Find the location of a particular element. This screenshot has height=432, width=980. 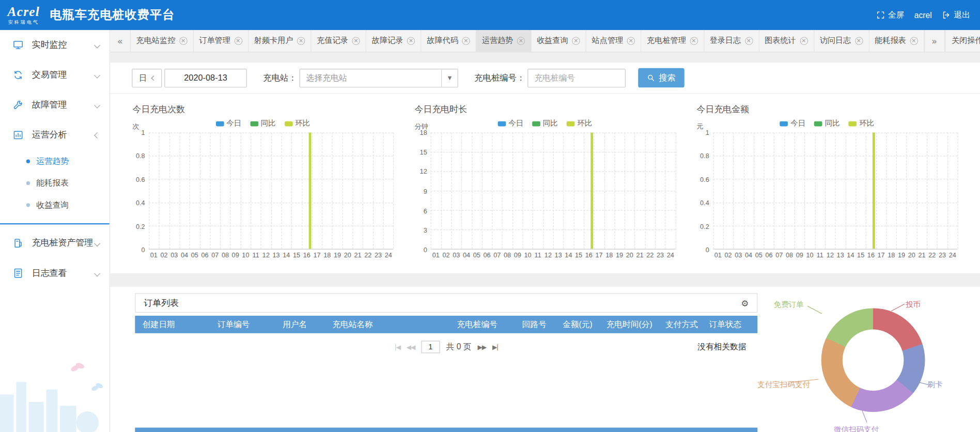

tab-station-management: 站点管理× is located at coordinates (614, 41).